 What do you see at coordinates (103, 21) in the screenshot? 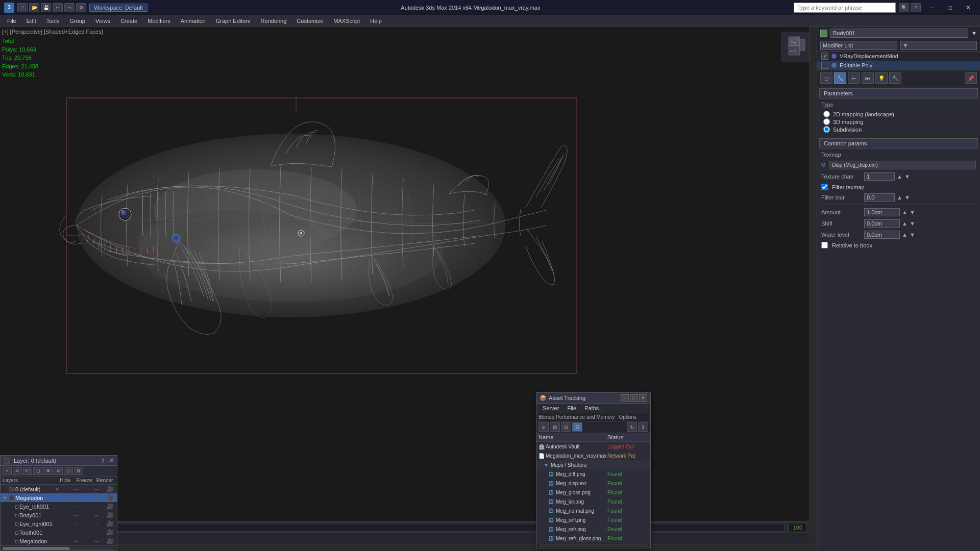
I see `menu-views: Views` at bounding box center [103, 21].